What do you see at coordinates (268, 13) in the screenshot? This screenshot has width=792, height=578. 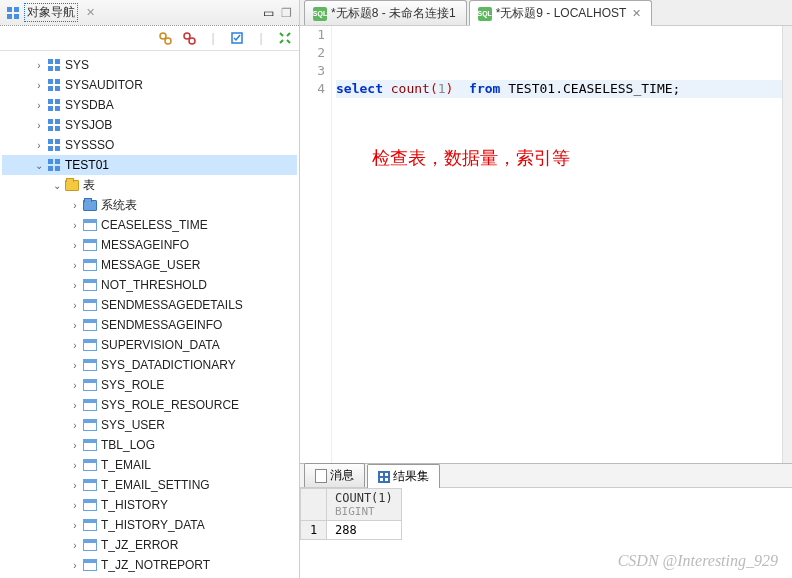 I see `minimize-icon: ▭` at bounding box center [268, 13].